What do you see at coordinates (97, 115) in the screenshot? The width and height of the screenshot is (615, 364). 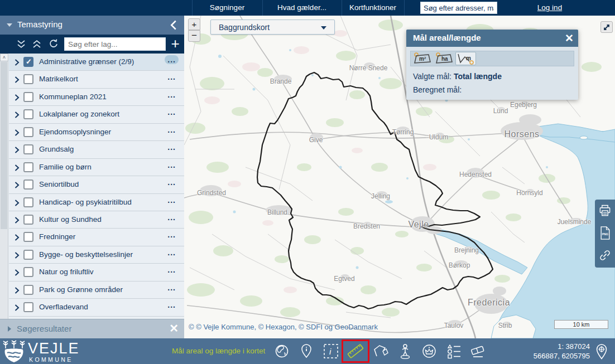 I see `layer-row: Lokalplaner og zonekort ...` at bounding box center [97, 115].